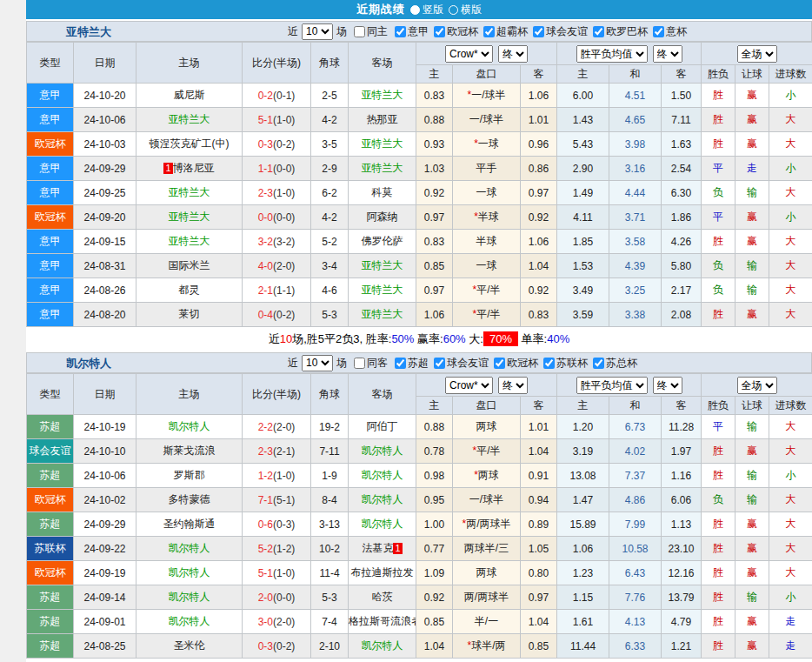 The width and height of the screenshot is (812, 662). What do you see at coordinates (377, 364) in the screenshot?
I see `same-venue-label: 同客` at bounding box center [377, 364].